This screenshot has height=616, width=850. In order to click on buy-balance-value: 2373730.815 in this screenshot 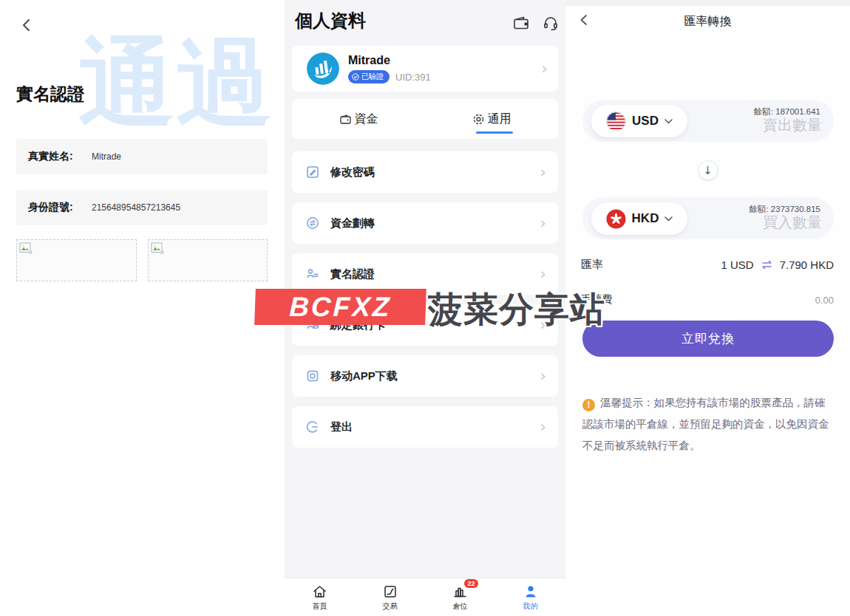, I will do `click(795, 209)`.